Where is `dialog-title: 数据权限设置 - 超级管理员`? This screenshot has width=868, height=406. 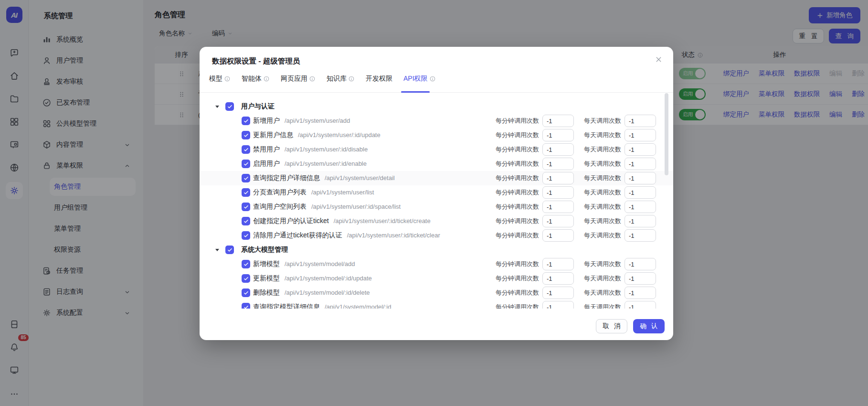 dialog-title: 数据权限设置 - 超级管理员 is located at coordinates (256, 61).